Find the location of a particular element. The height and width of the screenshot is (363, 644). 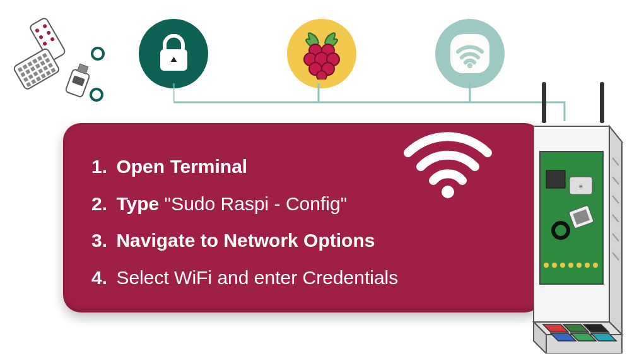

step-4-text: Select WiFi and enter Credentials is located at coordinates (257, 278).